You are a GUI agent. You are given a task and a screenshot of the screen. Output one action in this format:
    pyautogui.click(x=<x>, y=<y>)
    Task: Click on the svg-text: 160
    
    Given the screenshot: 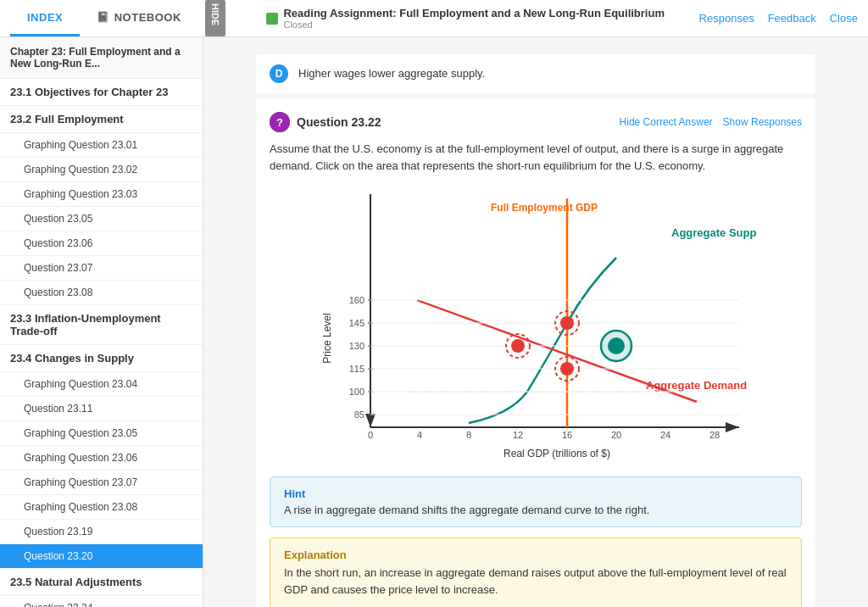 What is the action you would take?
    pyautogui.click(x=357, y=300)
    